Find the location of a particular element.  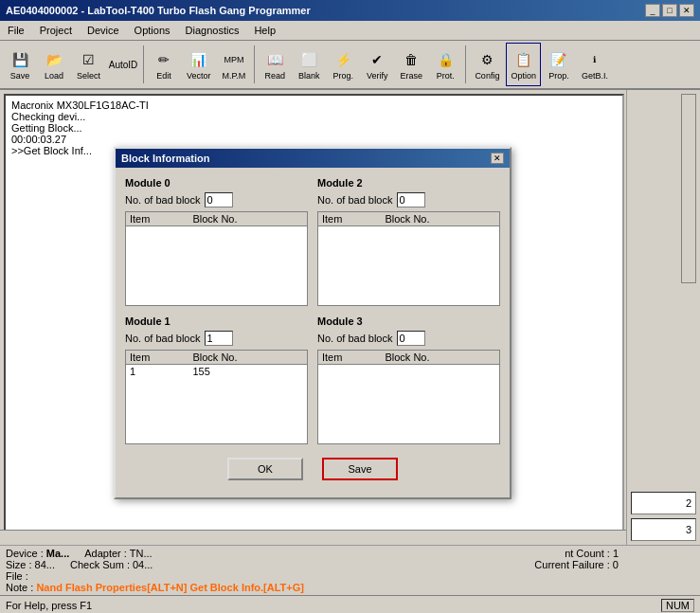

menu-help: Help is located at coordinates (265, 30).